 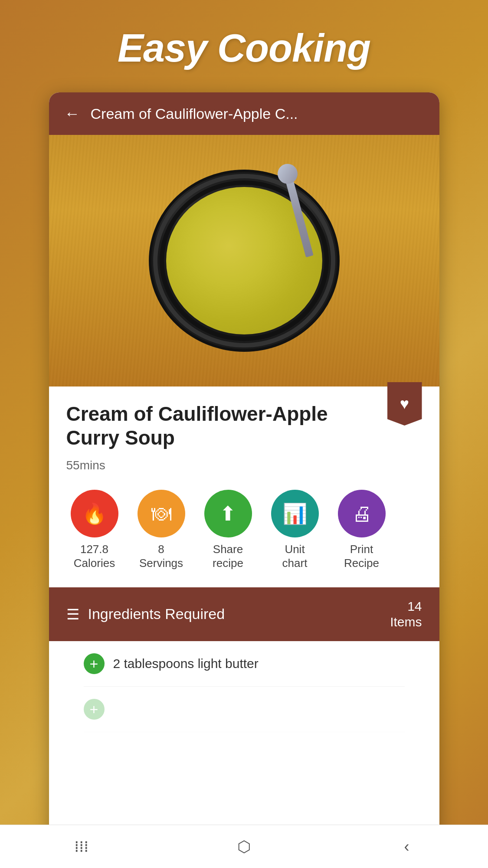 What do you see at coordinates (146, 614) in the screenshot?
I see `ingredients-left: ☰ Ingredients Required` at bounding box center [146, 614].